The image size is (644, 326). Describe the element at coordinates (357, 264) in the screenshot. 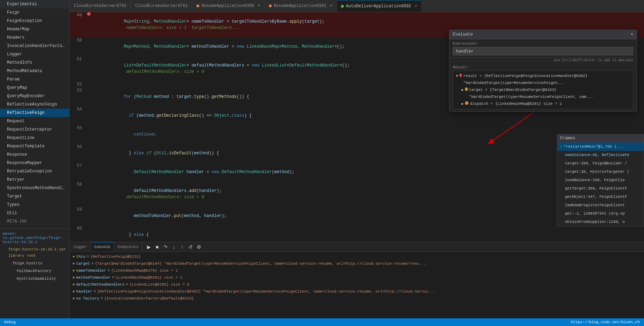

I see `debug-var-target: ● target = {Target$HardCodedTarget@6184}…` at that location.